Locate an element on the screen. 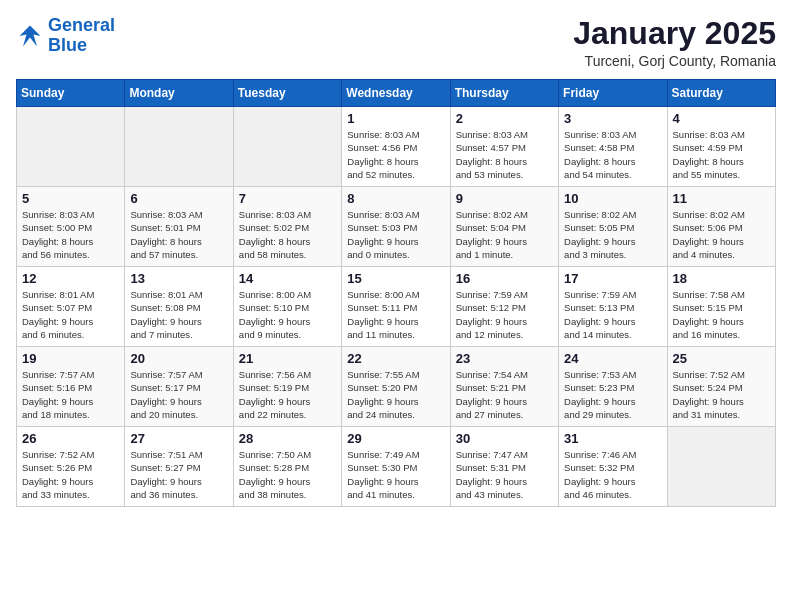 The height and width of the screenshot is (612, 792). calendar-cell: 12Sunrise: 8:01 AM Sunset: 5:07 PM Dayli… is located at coordinates (71, 307).